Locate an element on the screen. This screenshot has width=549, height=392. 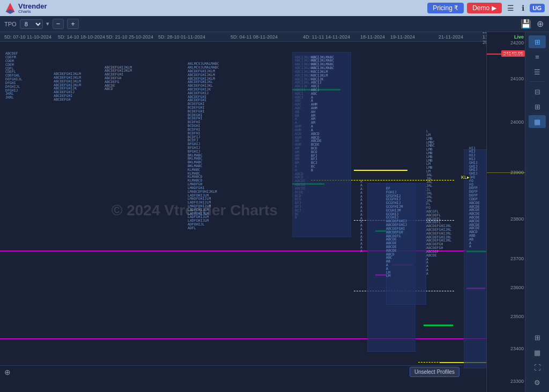
logo-sub: Charts is located at coordinates (32, 12).